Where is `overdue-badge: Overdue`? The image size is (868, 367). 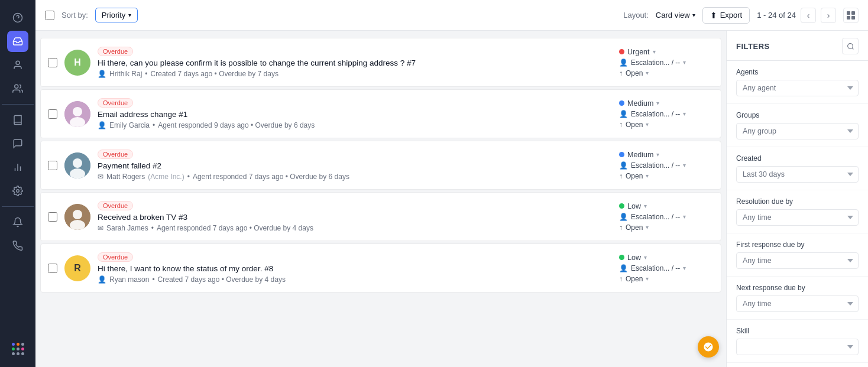
overdue-badge: Overdue is located at coordinates (115, 206).